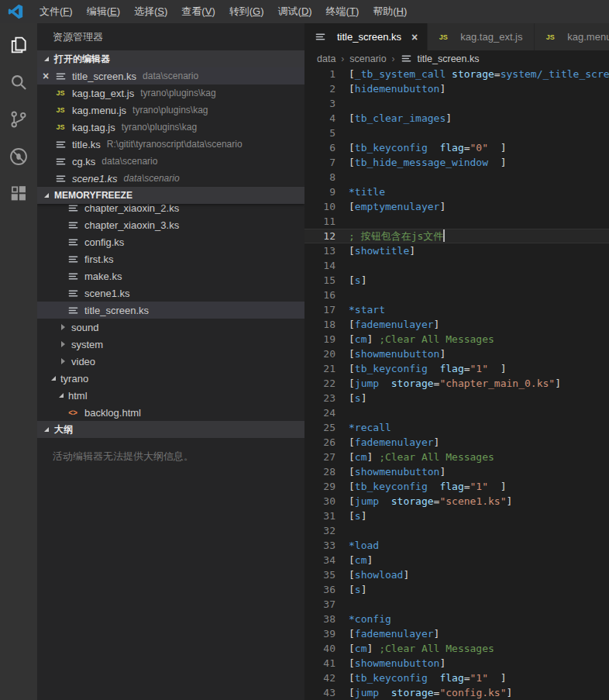  I want to click on menu-e: 编辑(E), so click(104, 12).